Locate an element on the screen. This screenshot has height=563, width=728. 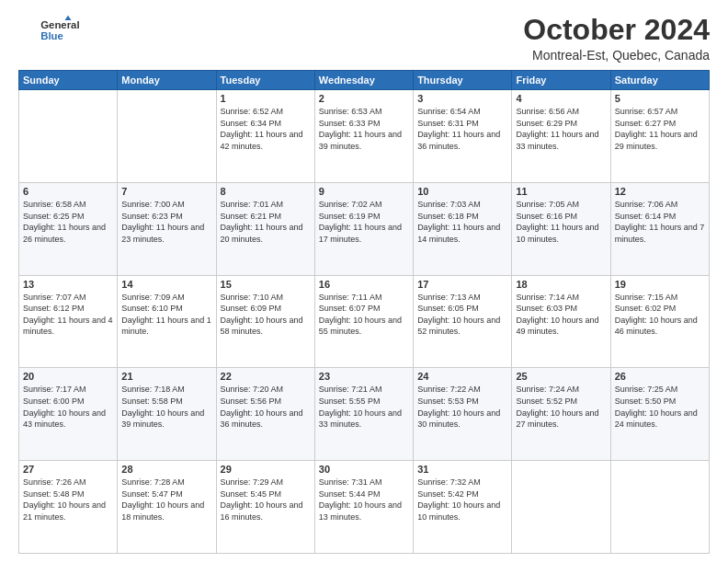
day-number: 8 is located at coordinates (266, 191).